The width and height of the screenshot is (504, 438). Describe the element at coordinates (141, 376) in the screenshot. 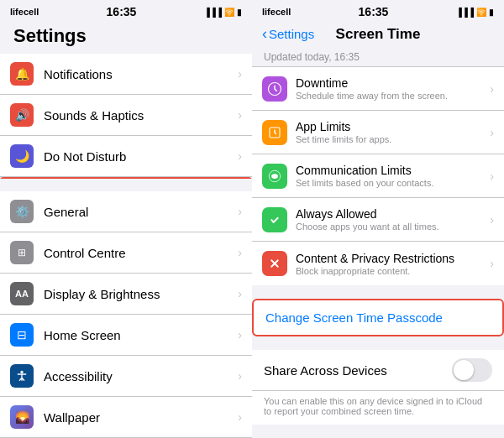

I see `accessibility-label: Accessibility` at that location.